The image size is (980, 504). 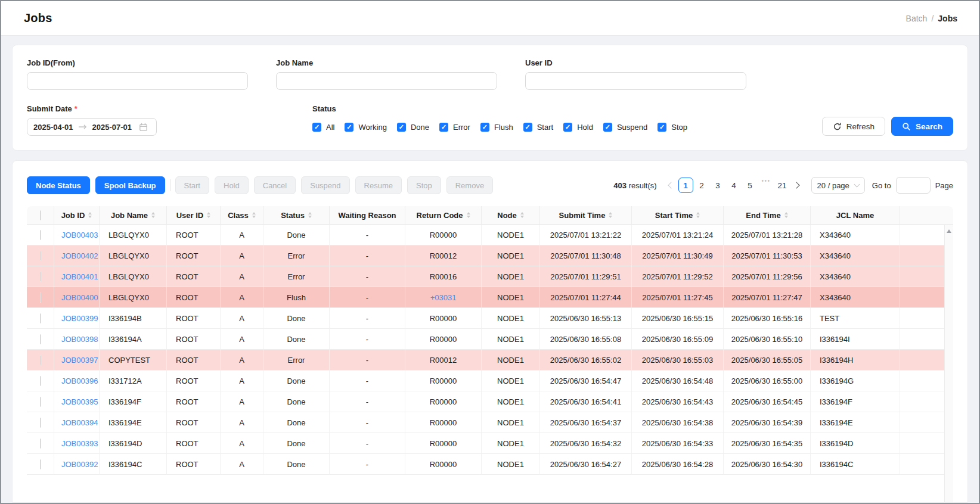 What do you see at coordinates (678, 216) in the screenshot?
I see `column-header-start_time: Start Time` at bounding box center [678, 216].